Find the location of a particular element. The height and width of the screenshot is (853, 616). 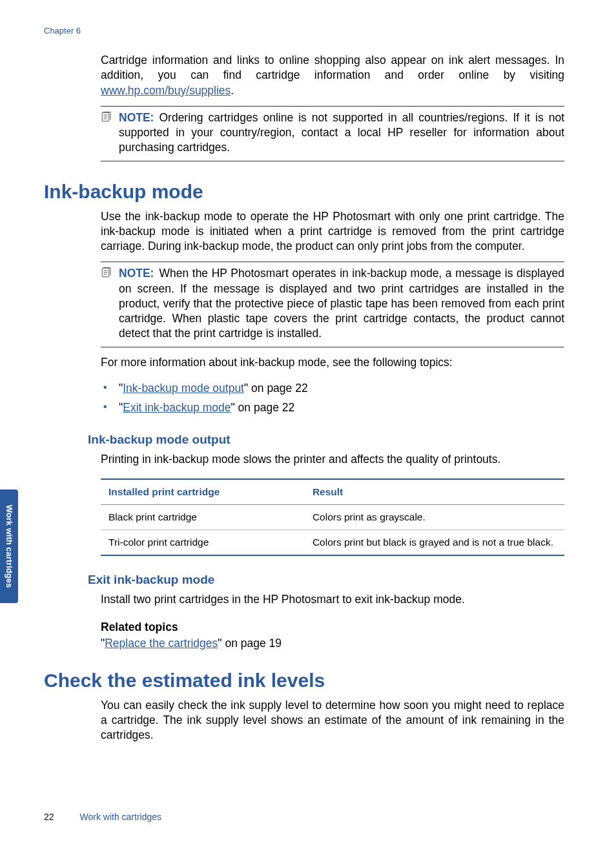

chapter-label: Chapter 6 is located at coordinates (62, 31).